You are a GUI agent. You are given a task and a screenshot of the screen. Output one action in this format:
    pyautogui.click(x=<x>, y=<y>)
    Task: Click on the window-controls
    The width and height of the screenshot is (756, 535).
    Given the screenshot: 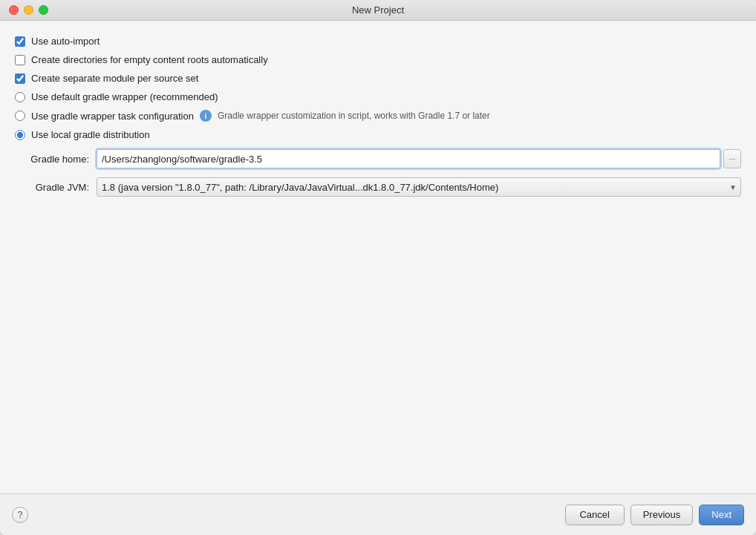 What is the action you would take?
    pyautogui.click(x=28, y=10)
    